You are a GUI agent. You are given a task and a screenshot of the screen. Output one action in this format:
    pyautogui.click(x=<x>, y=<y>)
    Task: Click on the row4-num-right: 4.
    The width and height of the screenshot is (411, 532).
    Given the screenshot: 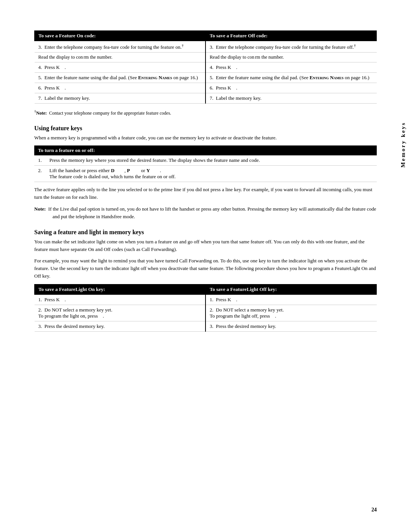 What is the action you would take?
    pyautogui.click(x=212, y=67)
    